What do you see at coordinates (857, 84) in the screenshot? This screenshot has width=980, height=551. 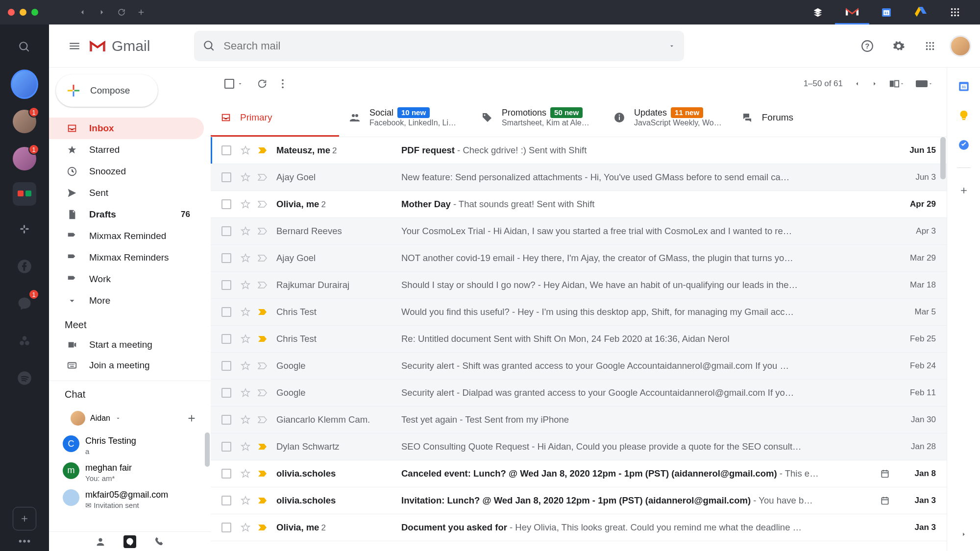 I see `page-prev-button` at bounding box center [857, 84].